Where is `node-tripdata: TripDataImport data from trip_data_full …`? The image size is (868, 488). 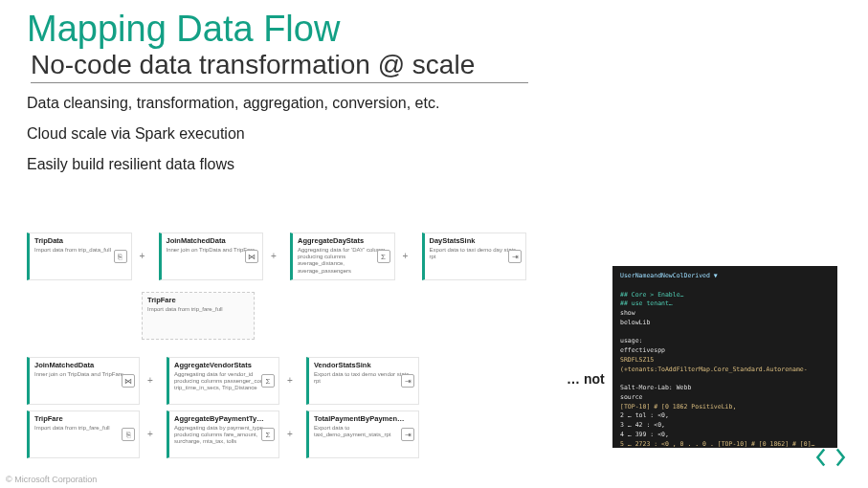 node-tripdata: TripDataImport data from trip_data_full … is located at coordinates (79, 256).